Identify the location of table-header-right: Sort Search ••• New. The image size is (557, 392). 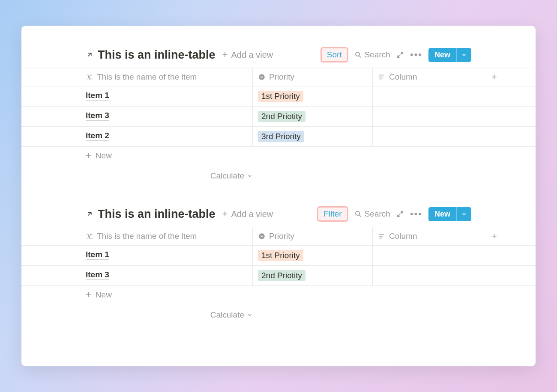
(428, 55).